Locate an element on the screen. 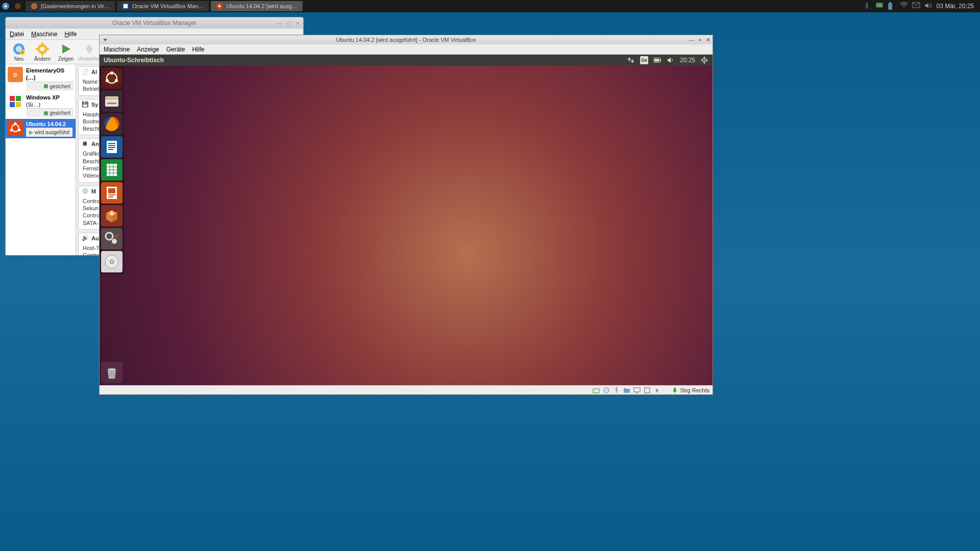  vm-list-item: e ElementaryOS (…) gesichert is located at coordinates (41, 79).